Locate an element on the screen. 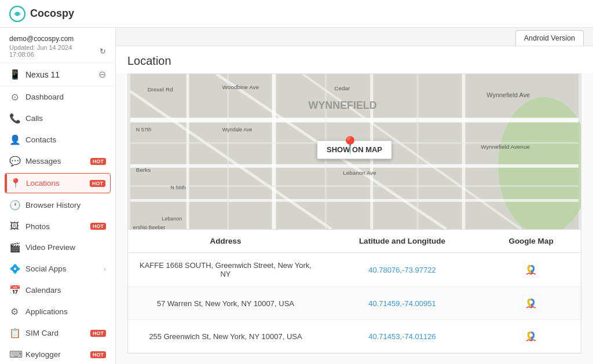 The width and height of the screenshot is (593, 364). device-arrow-icon: ⊖ is located at coordinates (102, 74).